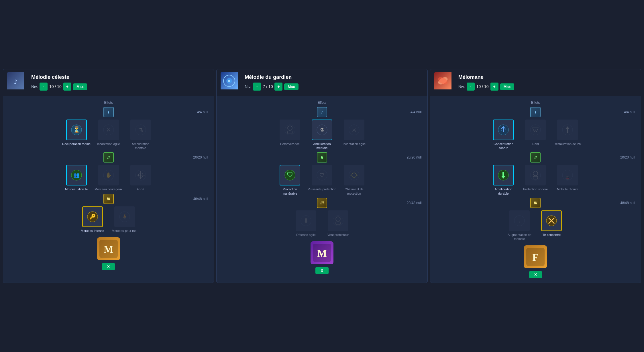 Image resolution: width=644 pixels, height=352 pixels. I want to click on panel-header-melodie-celeste: ♪ Mélodie célesteNiv.-10 / 10+Max, so click(108, 83).